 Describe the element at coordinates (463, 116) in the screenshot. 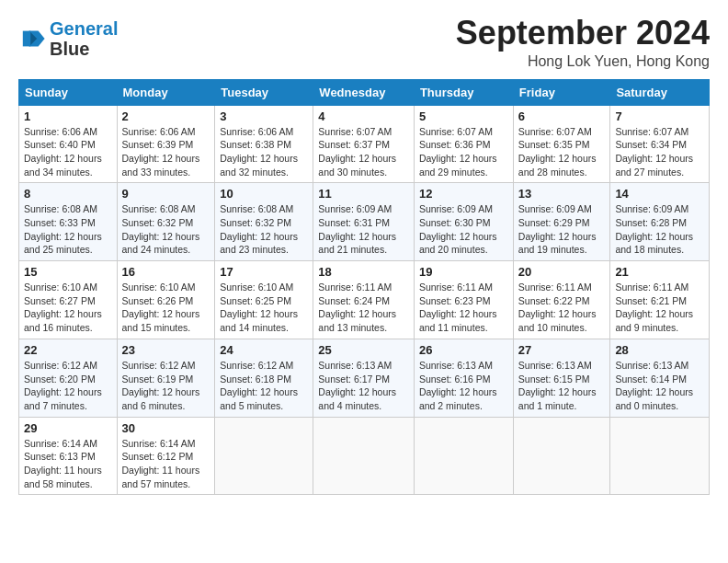

I see `day-number: 5` at that location.